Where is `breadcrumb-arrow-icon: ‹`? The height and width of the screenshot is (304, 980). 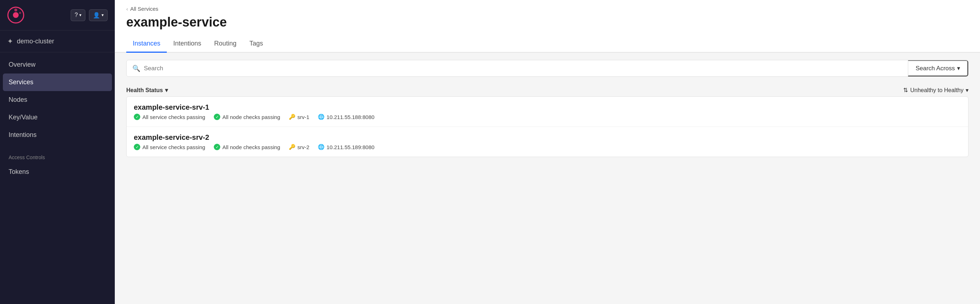 breadcrumb-arrow-icon: ‹ is located at coordinates (127, 9).